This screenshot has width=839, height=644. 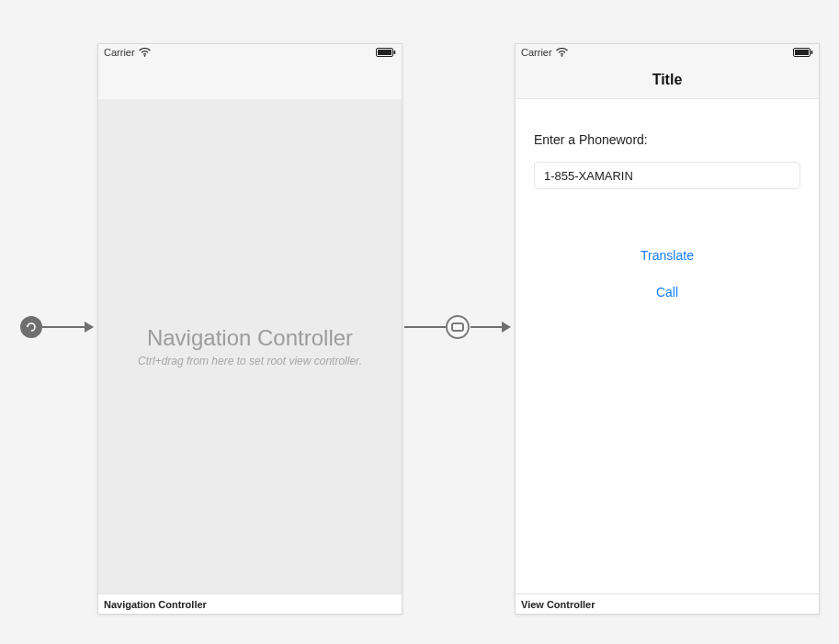 What do you see at coordinates (155, 604) in the screenshot?
I see `scene-footer-nav-label: Navigation Controller` at bounding box center [155, 604].